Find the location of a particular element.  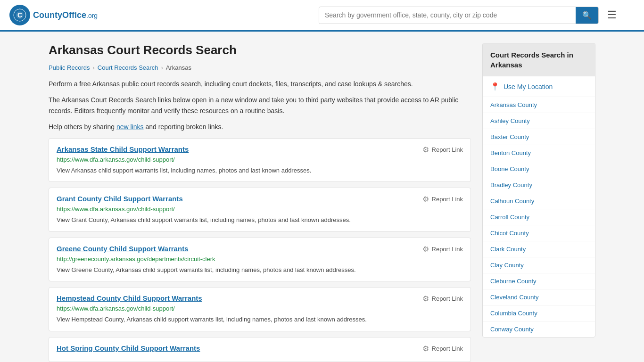

result-title: Hot Spring County Child Support Warrants is located at coordinates (128, 348).